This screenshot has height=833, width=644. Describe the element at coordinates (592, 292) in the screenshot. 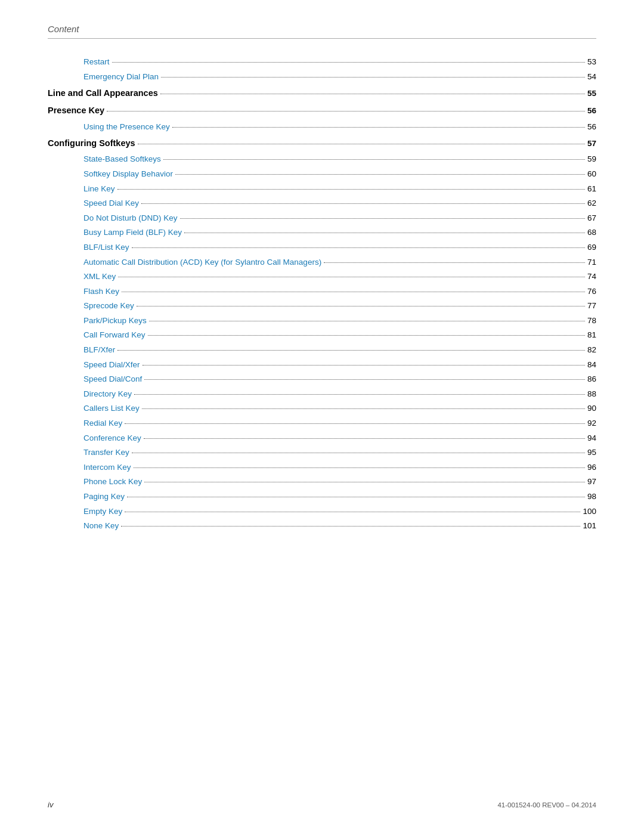

I see `toc-page: 76` at that location.